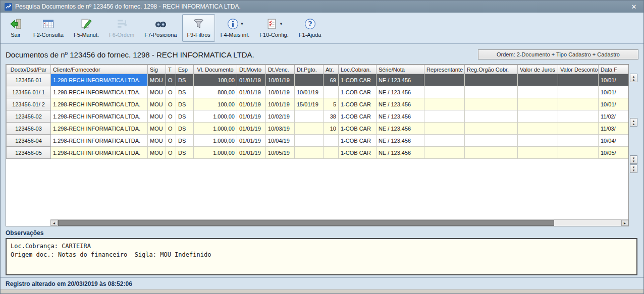  What do you see at coordinates (29, 129) in the screenshot?
I see `row-header-cell: 123456-03` at bounding box center [29, 129].